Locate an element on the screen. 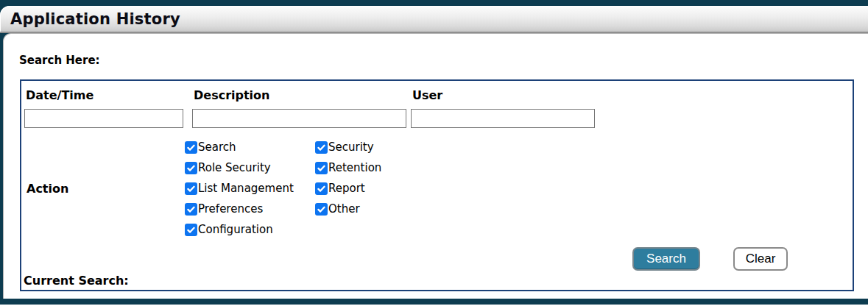 Image resolution: width=868 pixels, height=306 pixels. action-label: Action is located at coordinates (104, 188).